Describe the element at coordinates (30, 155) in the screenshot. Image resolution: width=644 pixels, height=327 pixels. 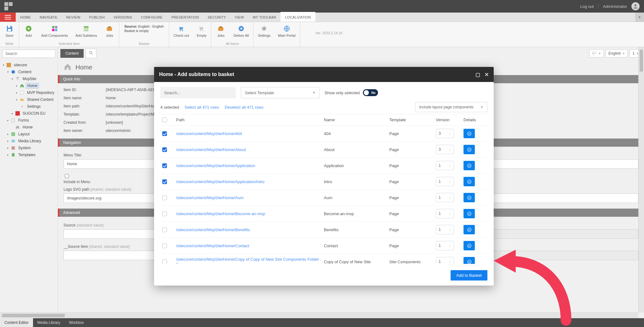
I see `tree-node-templates: ▸Templates` at that location.